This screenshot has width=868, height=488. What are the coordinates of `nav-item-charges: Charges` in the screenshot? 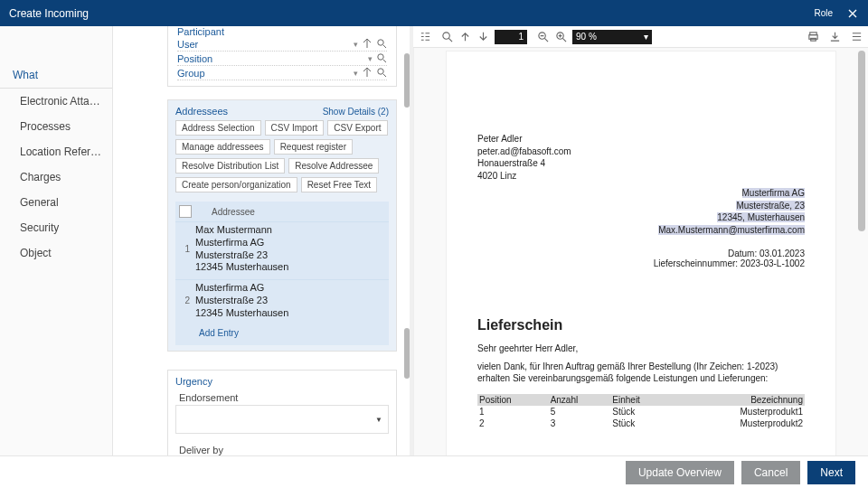 It's located at (56, 177).